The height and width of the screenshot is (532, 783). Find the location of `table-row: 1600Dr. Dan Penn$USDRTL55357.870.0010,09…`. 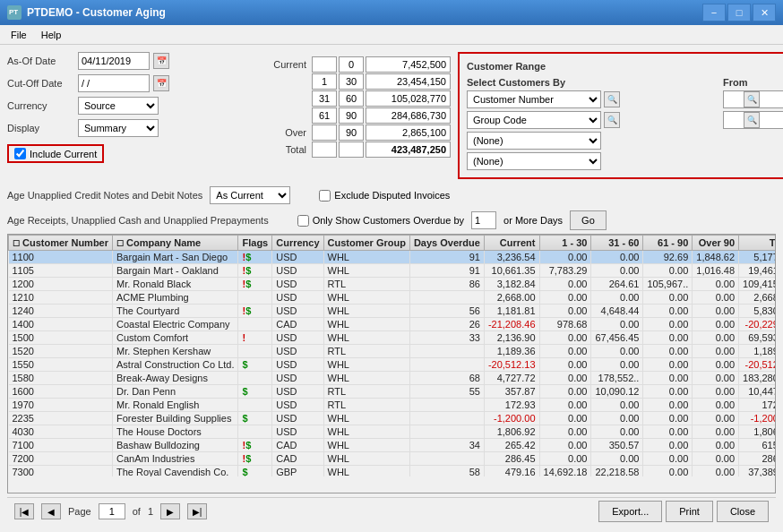

table-row: 1600Dr. Dan Penn$USDRTL55357.870.0010,09… is located at coordinates (392, 392).